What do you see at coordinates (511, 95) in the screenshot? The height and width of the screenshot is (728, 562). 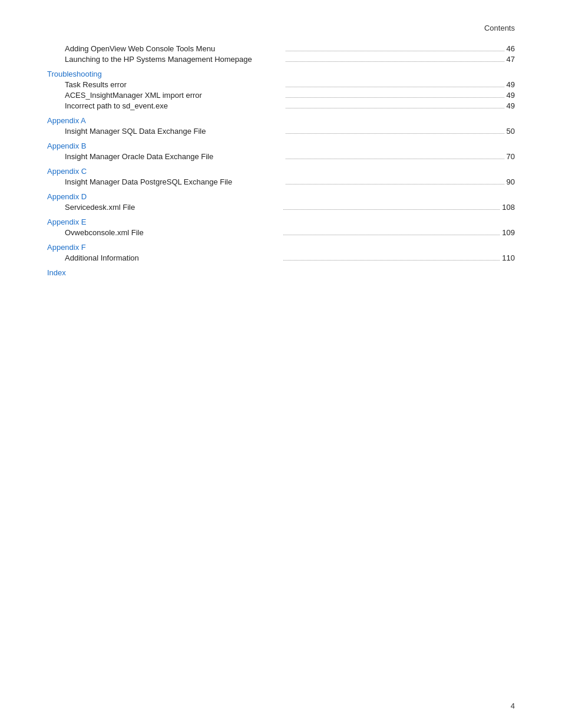 I see `page-num-aces-insight: 49` at bounding box center [511, 95].